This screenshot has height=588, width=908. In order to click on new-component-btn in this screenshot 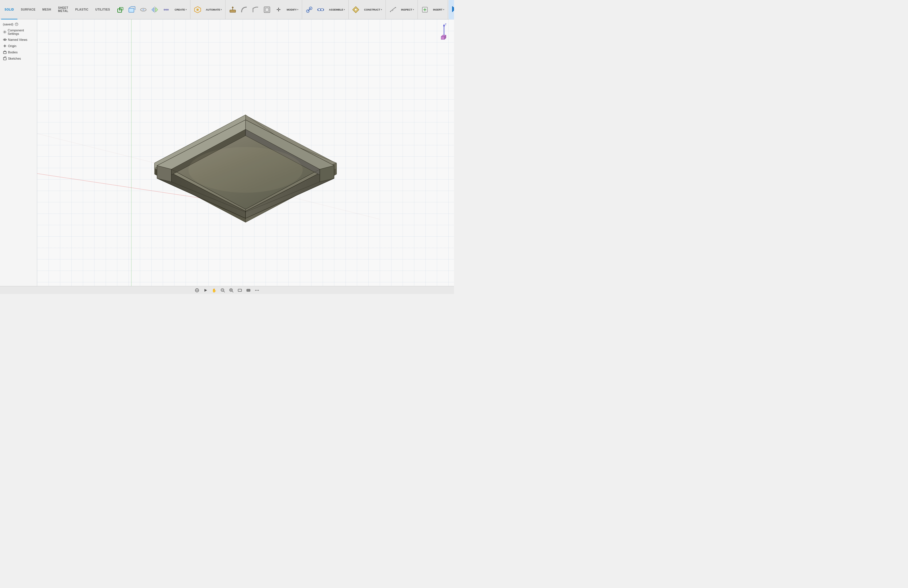, I will do `click(121, 10)`.